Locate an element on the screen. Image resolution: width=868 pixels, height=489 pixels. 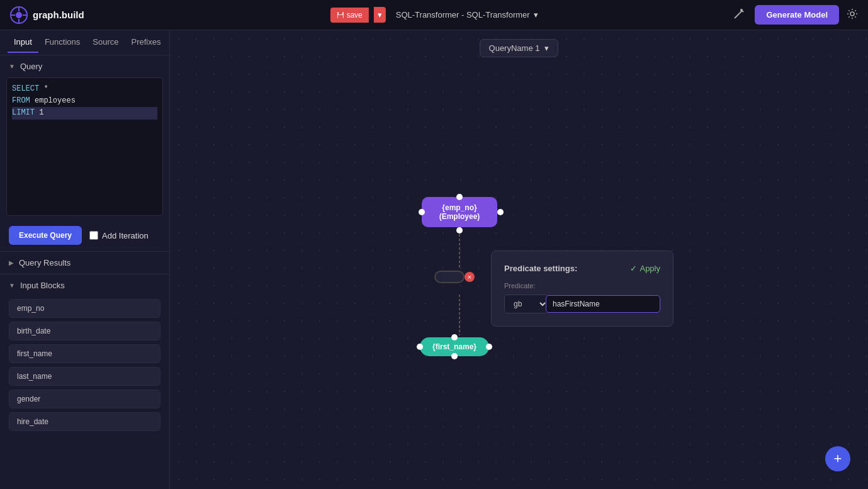
add-iteration-checkbox is located at coordinates (94, 235).